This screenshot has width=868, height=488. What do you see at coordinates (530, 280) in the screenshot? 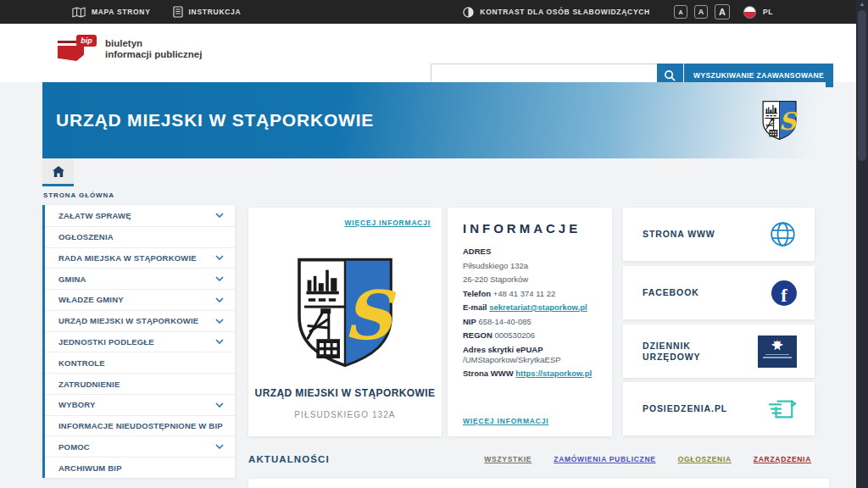
I see `address-line2: 26-220 Stąporków` at bounding box center [530, 280].